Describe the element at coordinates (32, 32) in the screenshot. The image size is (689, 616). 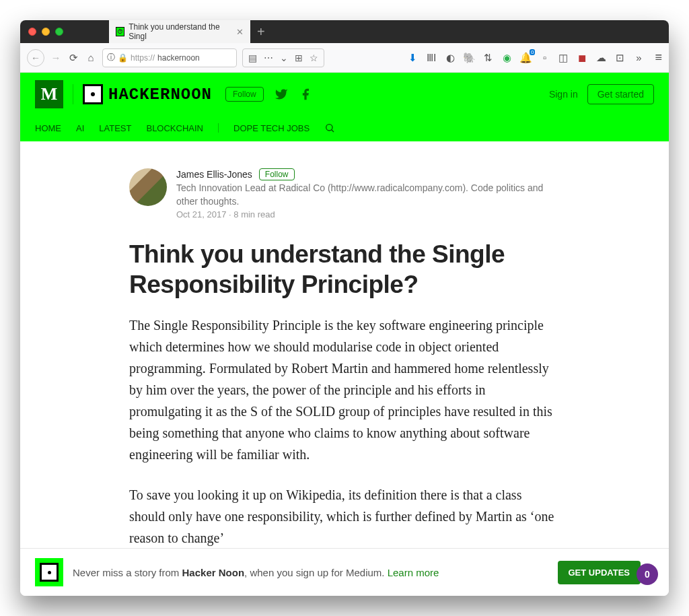
I see `close-window-button` at that location.